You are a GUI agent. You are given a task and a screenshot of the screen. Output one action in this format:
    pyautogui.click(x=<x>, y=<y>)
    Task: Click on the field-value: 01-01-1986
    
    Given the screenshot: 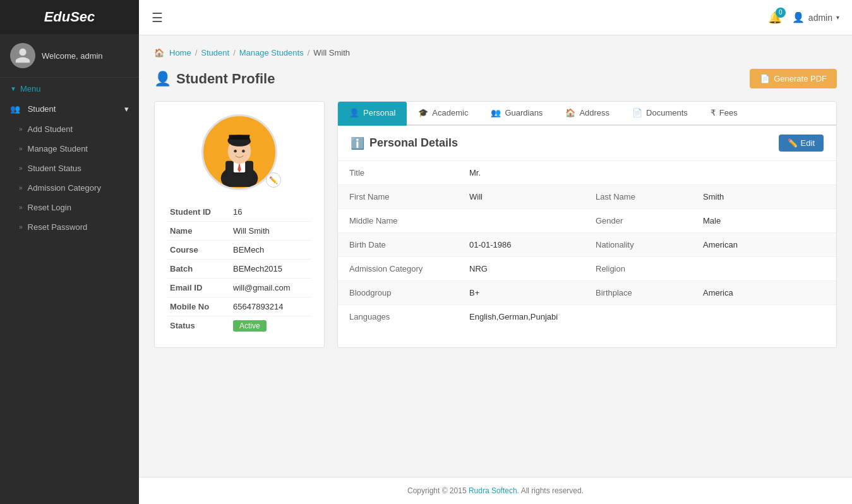 What is the action you would take?
    pyautogui.click(x=521, y=245)
    